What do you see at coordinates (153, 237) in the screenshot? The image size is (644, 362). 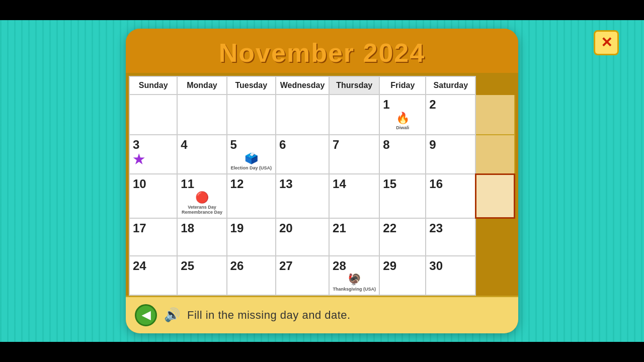 I see `w4-sun: 17` at bounding box center [153, 237].